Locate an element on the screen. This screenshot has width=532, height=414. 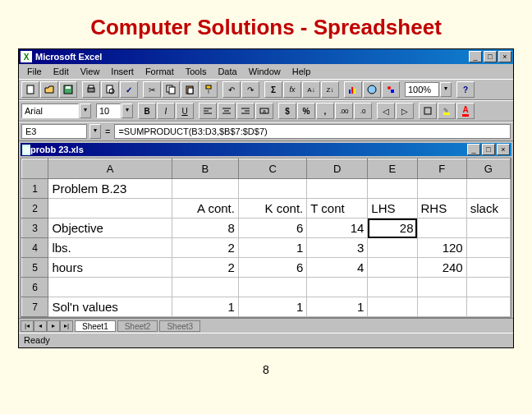
percent-button: % is located at coordinates (306, 111).